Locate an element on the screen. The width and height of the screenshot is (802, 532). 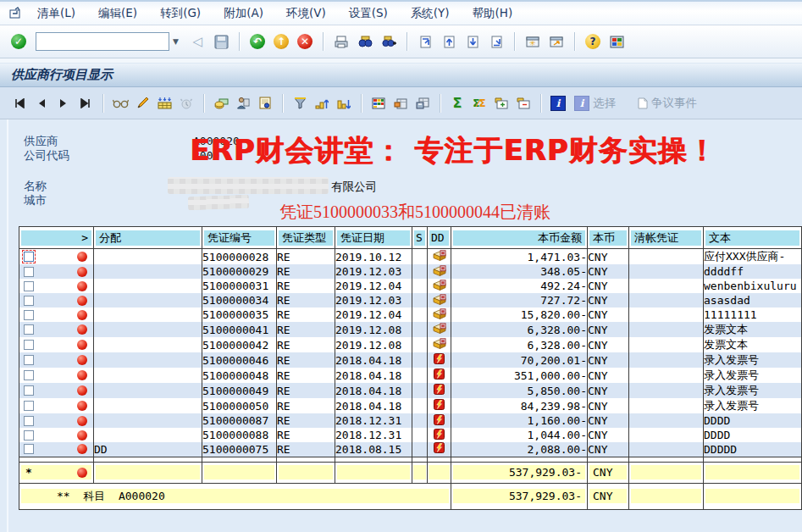
table-row: 5100000031 RE 2019.12.04 492.24- CNY wen… is located at coordinates (411, 286).